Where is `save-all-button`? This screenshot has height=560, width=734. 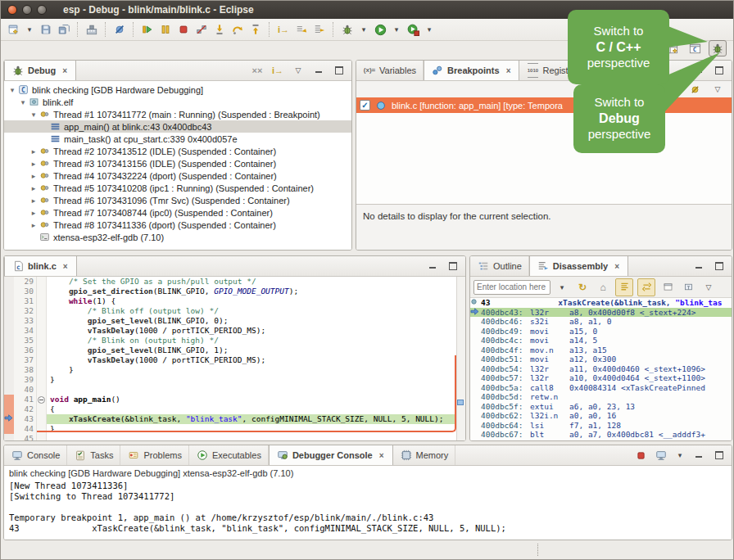 save-all-button is located at coordinates (64, 29).